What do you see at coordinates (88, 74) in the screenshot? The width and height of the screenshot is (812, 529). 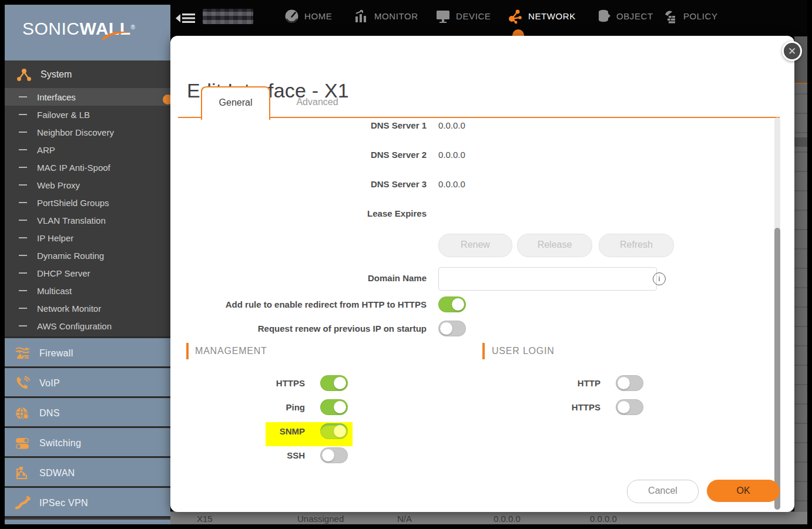 I see `sidebar-section-system: System` at bounding box center [88, 74].